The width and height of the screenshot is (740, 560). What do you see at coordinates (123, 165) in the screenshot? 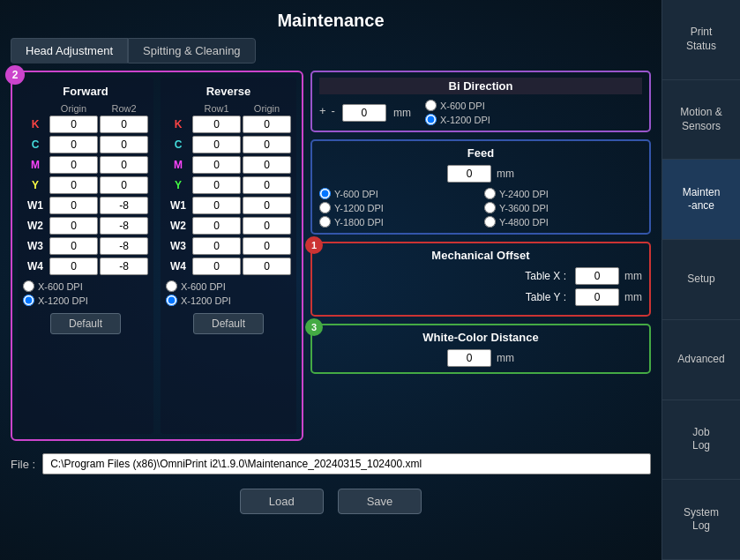
I see `forward-m-row2` at bounding box center [123, 165].